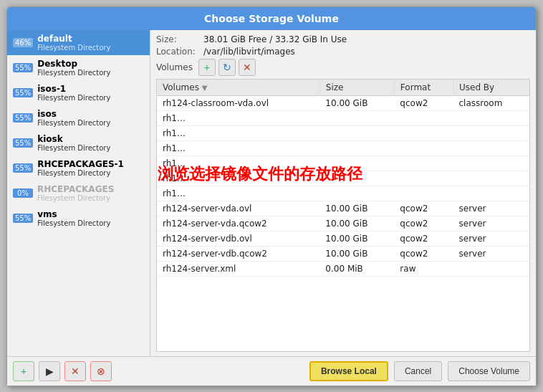 This screenshot has width=543, height=392. Describe the element at coordinates (423, 268) in the screenshot. I see `cell-format: raw` at that location.